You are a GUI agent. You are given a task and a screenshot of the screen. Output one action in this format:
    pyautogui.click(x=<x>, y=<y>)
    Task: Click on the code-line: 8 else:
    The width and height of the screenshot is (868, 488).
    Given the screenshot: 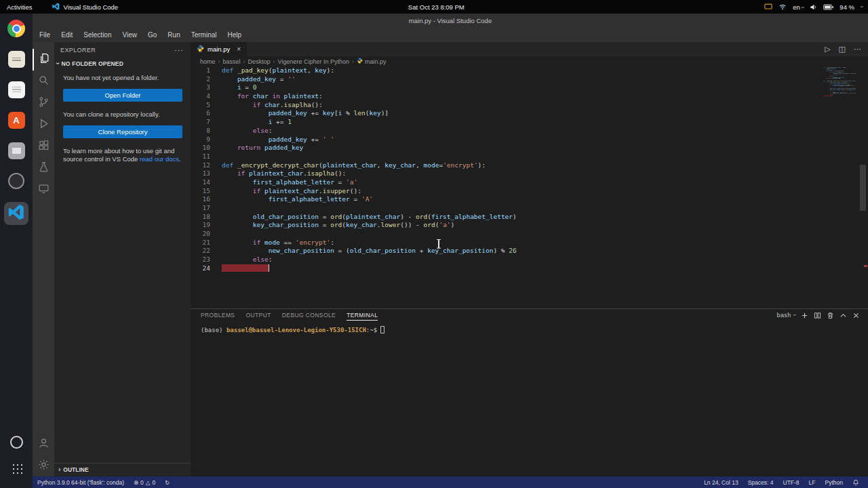 What is the action you would take?
    pyautogui.click(x=529, y=131)
    